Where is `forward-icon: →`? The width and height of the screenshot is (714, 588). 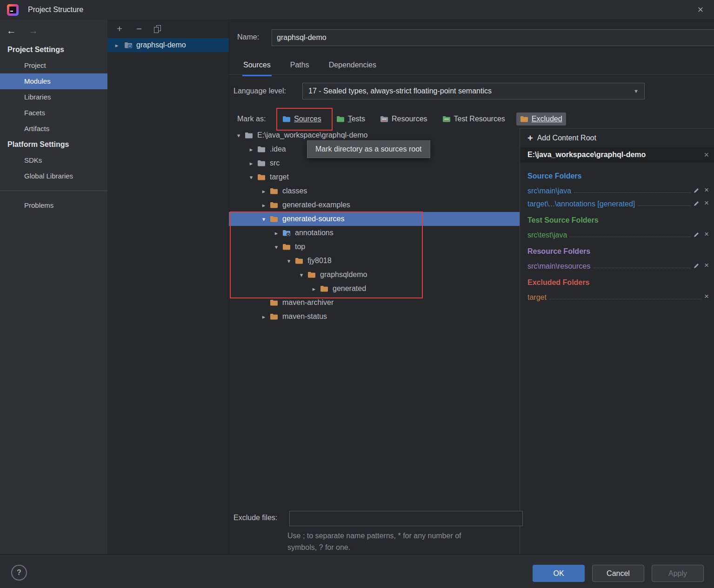
forward-icon: → is located at coordinates (33, 31).